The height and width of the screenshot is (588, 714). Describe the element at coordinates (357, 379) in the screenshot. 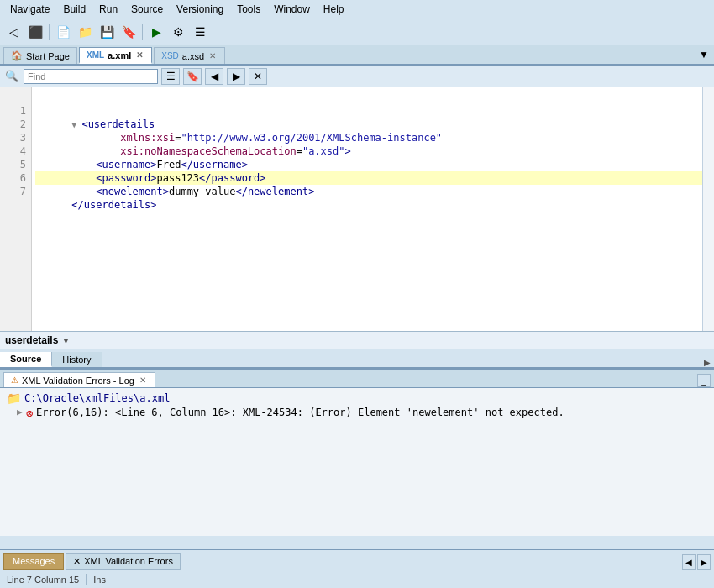

I see `log-tab-bar: ⚠ XML Validation Errors - Log ✕ _` at that location.